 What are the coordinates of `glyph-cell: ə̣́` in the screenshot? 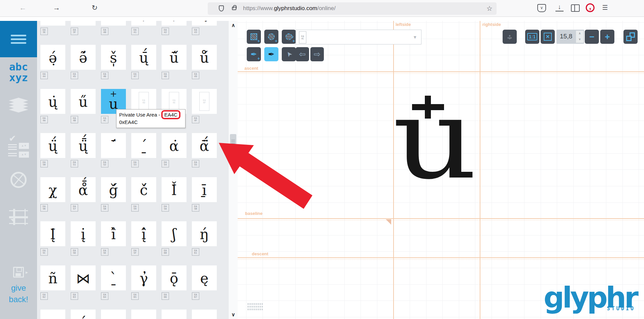 It's located at (53, 57).